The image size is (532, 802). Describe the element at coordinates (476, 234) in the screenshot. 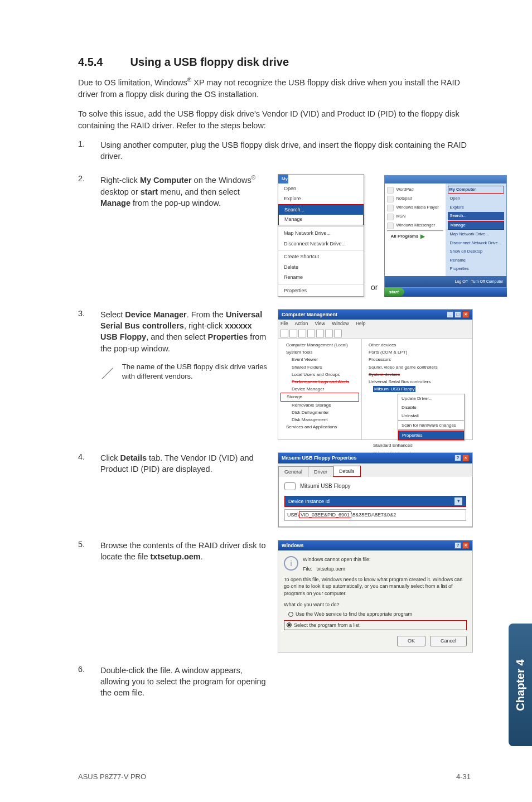

I see `start-rc-map: Map Network Drive...` at that location.